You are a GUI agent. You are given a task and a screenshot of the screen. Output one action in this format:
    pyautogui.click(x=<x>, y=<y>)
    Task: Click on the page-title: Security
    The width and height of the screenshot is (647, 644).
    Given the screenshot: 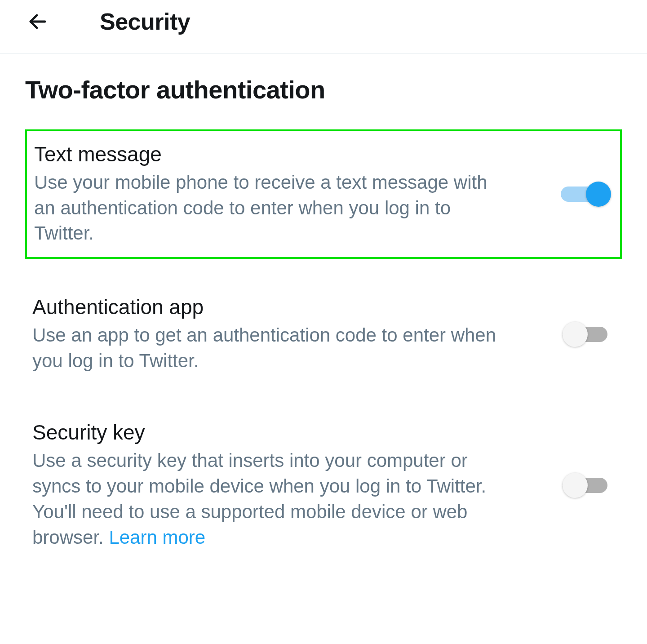 What is the action you would take?
    pyautogui.click(x=145, y=22)
    